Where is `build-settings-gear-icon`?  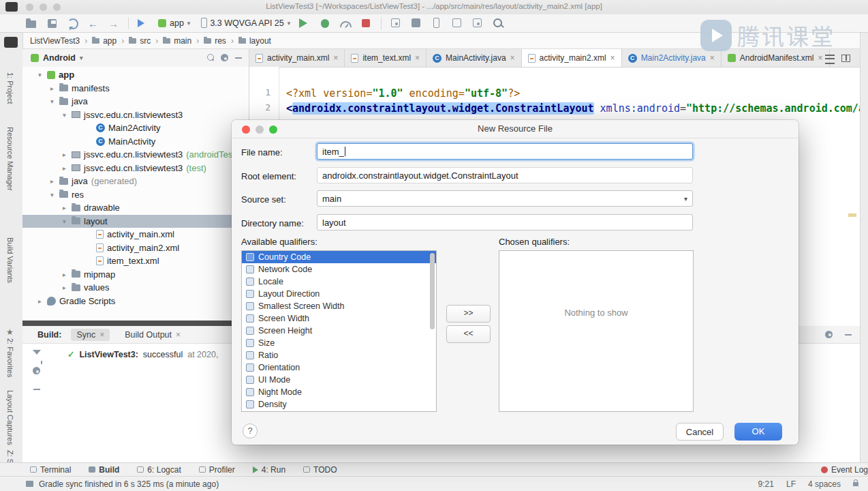
build-settings-gear-icon is located at coordinates (829, 335).